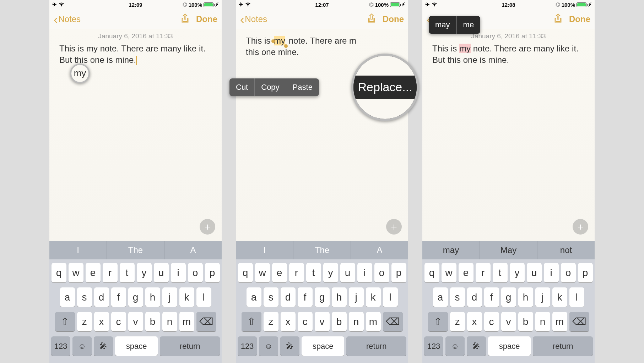  I want to click on key-a: a, so click(440, 297).